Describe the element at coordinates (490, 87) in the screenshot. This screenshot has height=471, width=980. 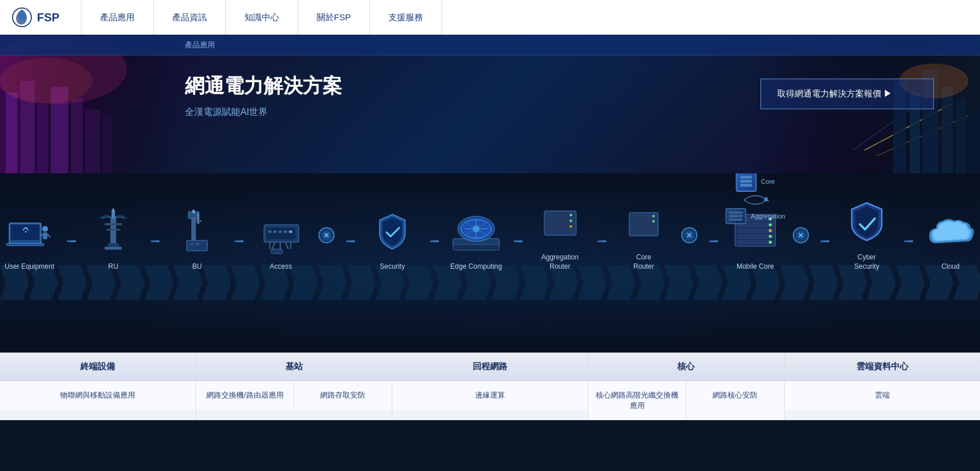
I see `hero-main: 網通電力解決方案 全漢電源賦能AI世界 取得網通電力解決方案報價 ▶` at that location.